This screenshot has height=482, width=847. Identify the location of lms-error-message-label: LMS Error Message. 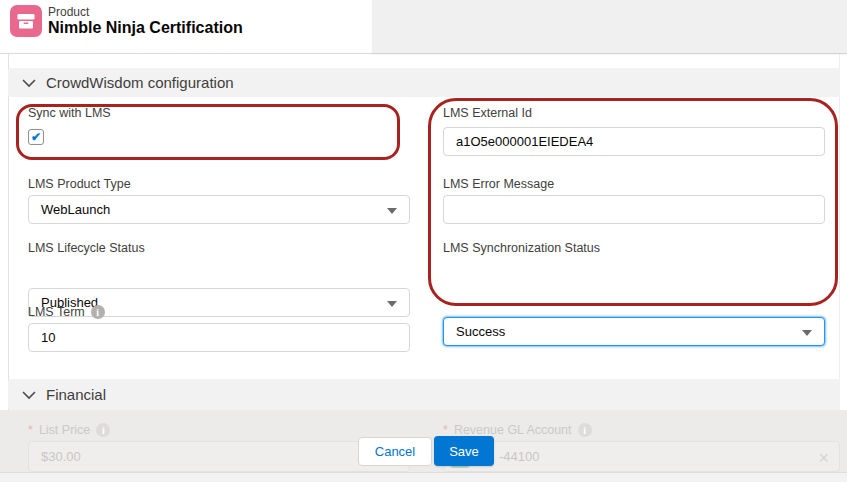
(498, 184).